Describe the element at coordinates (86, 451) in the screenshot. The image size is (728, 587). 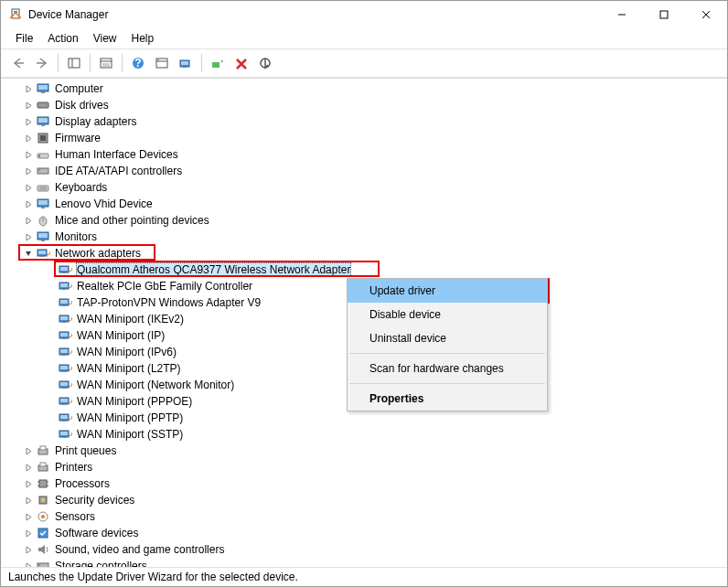
I see `tree-category-label: Print queues` at that location.